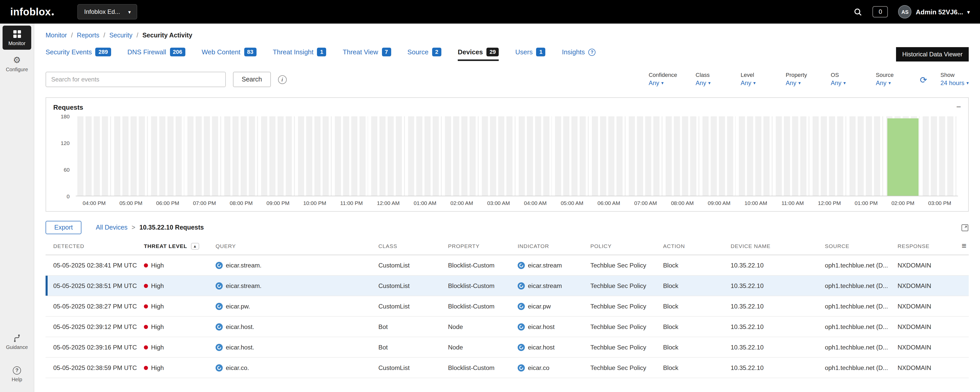  What do you see at coordinates (663, 79) in the screenshot?
I see `filter-confidence: ConfidenceAny▾` at bounding box center [663, 79].